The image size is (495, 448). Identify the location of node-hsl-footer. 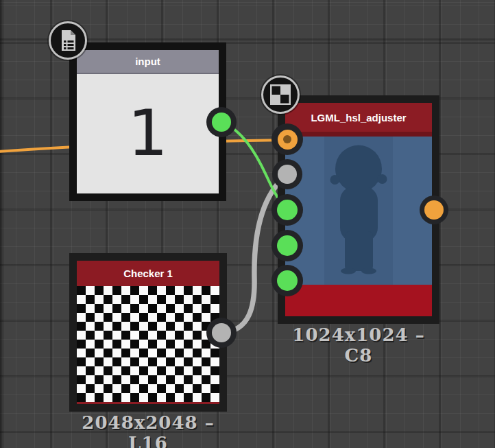
(359, 300).